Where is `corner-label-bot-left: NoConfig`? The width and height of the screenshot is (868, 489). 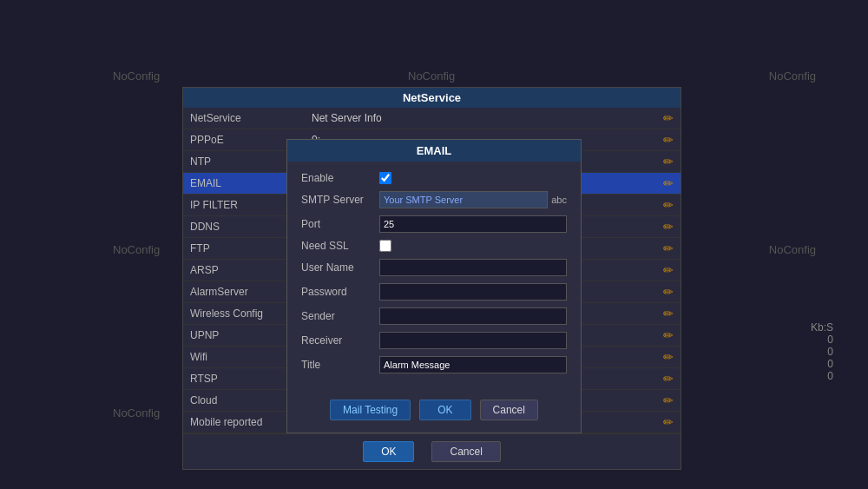
corner-label-bot-left: NoConfig is located at coordinates (136, 413).